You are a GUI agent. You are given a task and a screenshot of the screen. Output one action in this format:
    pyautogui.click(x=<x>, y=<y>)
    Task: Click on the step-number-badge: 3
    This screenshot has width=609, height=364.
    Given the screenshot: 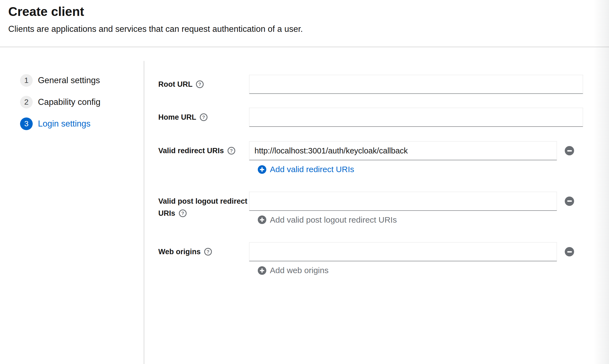 What is the action you would take?
    pyautogui.click(x=26, y=124)
    